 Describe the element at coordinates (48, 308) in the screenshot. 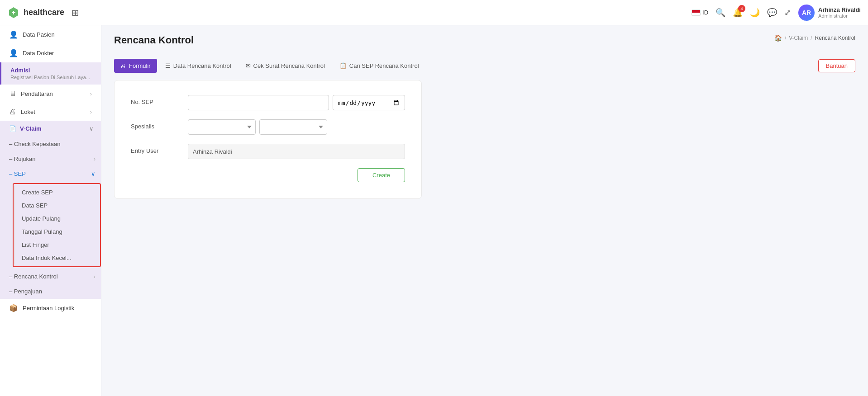

I see `sidebar-label-permintaan-logistik: Permintaan Logistik` at that location.